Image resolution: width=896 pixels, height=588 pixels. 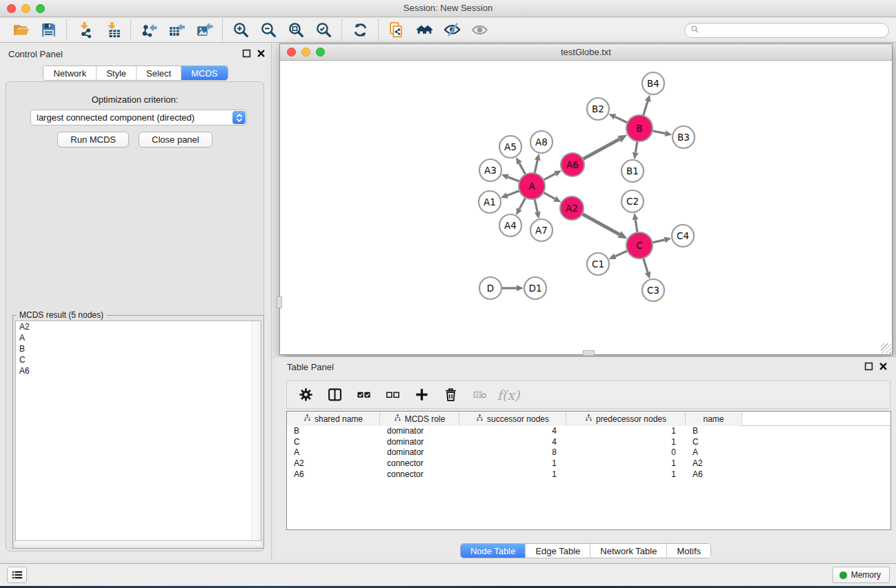 What do you see at coordinates (513, 419) in the screenshot?
I see `column-header-successor-nodes: successor nodes` at bounding box center [513, 419].